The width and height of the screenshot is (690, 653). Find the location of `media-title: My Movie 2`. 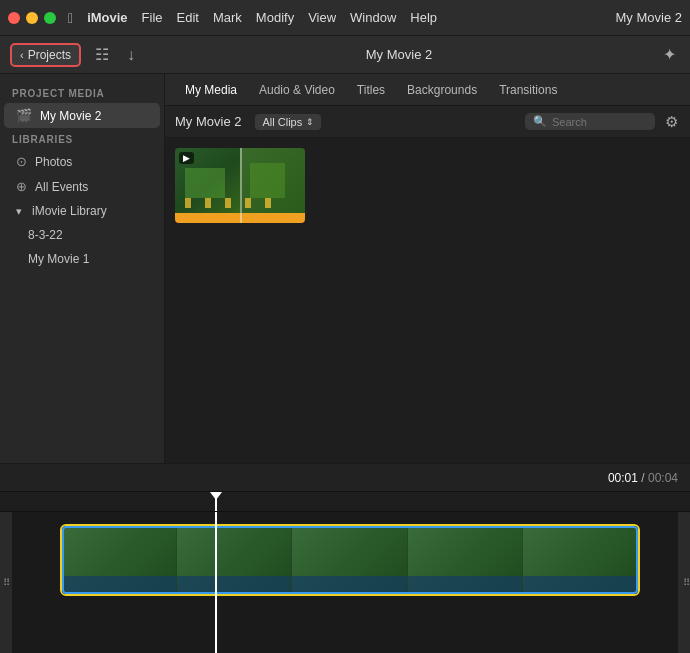

media-title: My Movie 2 is located at coordinates (208, 122).